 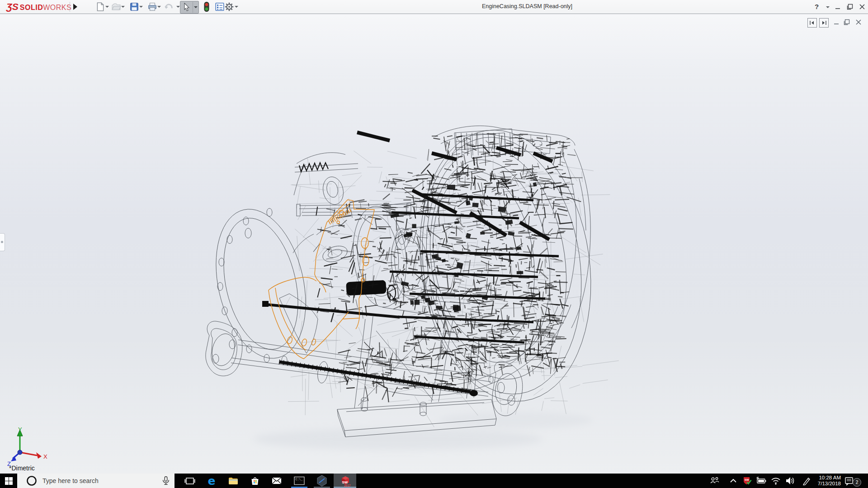 What do you see at coordinates (824, 23) in the screenshot?
I see `pane-right-button` at bounding box center [824, 23].